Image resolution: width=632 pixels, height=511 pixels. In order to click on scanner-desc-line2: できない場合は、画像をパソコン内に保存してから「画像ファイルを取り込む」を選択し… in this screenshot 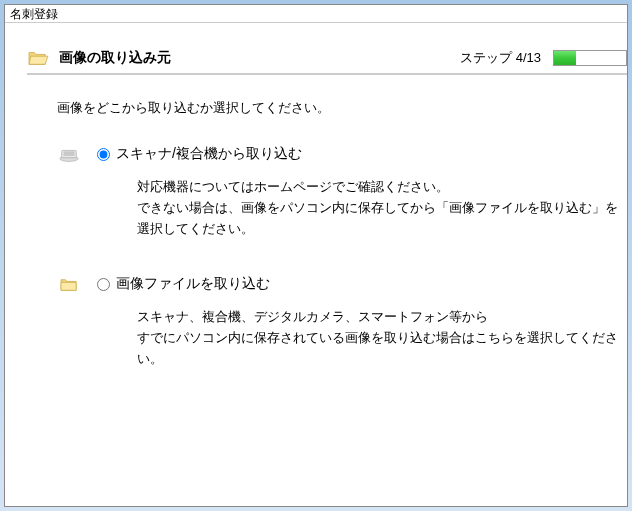, I will do `click(382, 219)`.